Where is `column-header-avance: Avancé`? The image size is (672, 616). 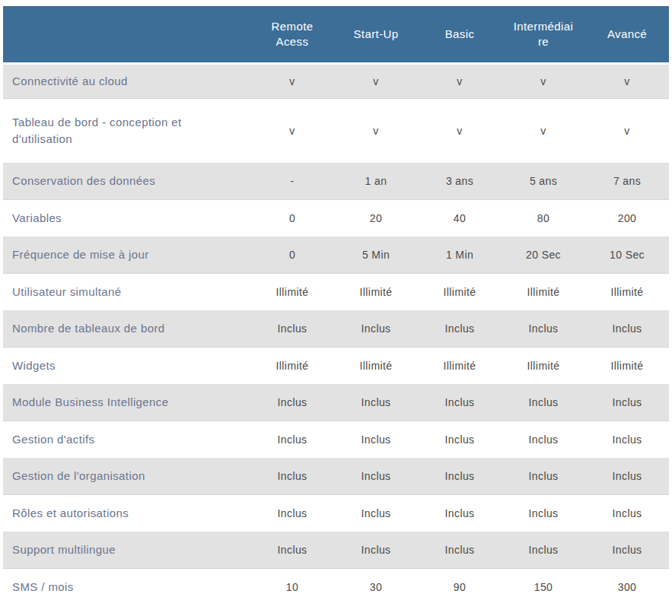 column-header-avance: Avancé is located at coordinates (627, 34).